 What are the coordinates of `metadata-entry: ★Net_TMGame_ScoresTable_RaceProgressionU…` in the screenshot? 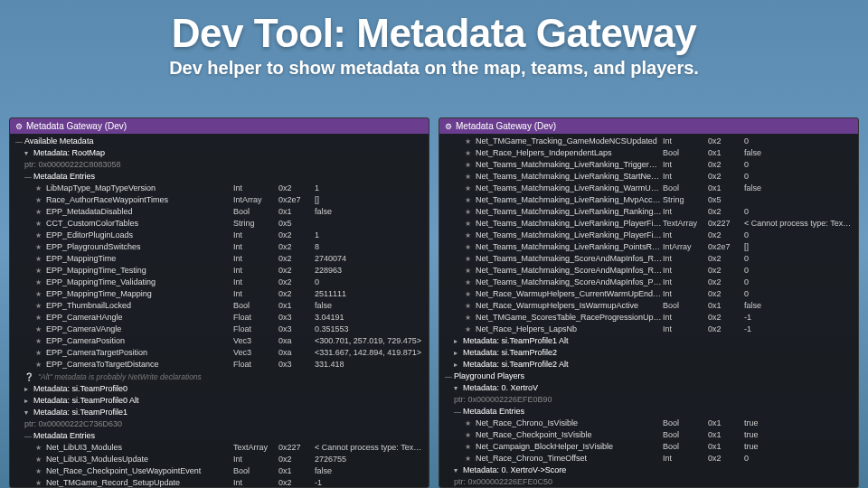 It's located at (649, 318).